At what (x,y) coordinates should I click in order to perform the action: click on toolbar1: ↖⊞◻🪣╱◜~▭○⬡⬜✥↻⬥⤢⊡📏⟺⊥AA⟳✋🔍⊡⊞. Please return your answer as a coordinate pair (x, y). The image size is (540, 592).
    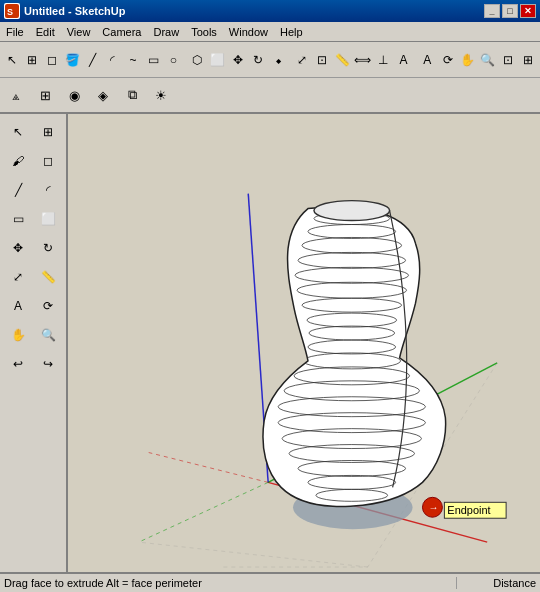
    Looking at the image, I should click on (270, 60).